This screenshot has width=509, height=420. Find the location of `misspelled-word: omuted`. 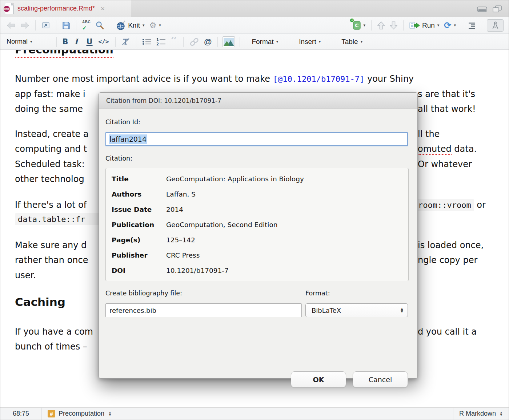

misspelled-word: omuted is located at coordinates (435, 149).